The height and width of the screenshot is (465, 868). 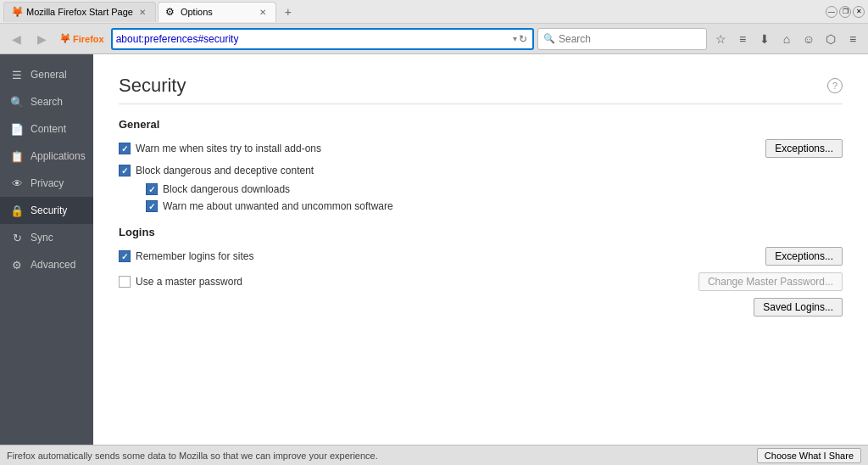 What do you see at coordinates (42, 238) in the screenshot?
I see `sidebar-label-sync: Sync` at bounding box center [42, 238].